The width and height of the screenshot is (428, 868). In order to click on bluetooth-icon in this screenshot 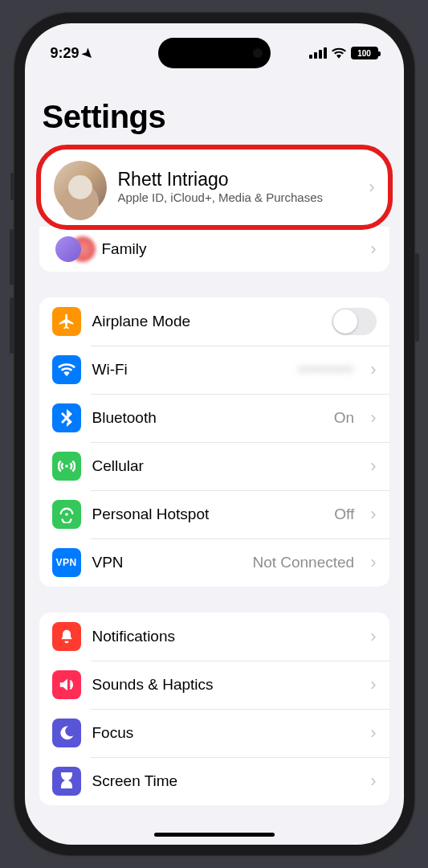, I will do `click(67, 418)`.